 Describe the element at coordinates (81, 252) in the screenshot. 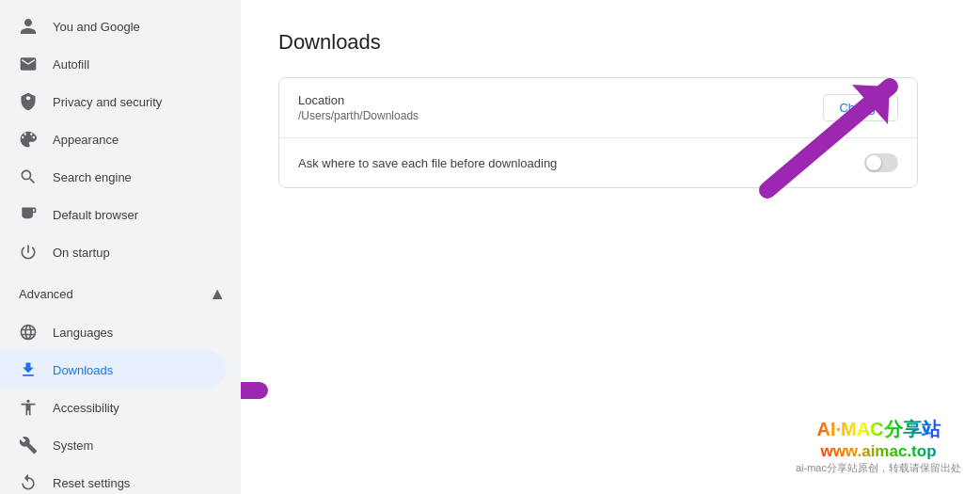

I see `sidebar-item-on-startup-label: On startup` at that location.